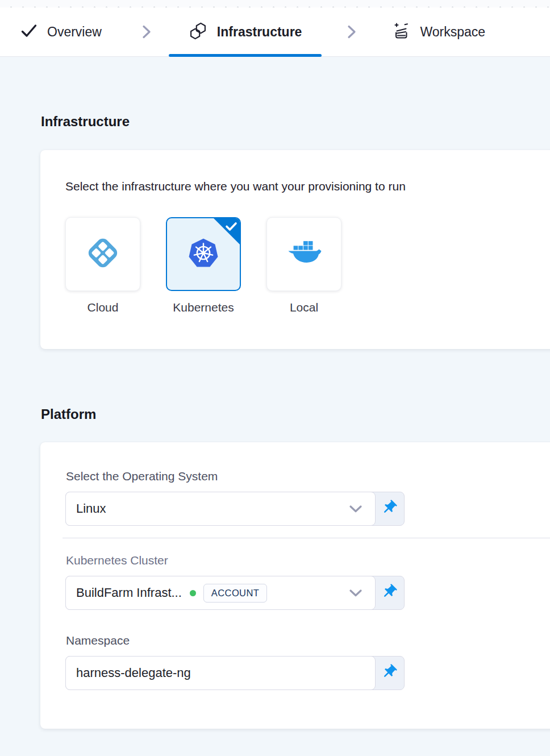  I want to click on tab-infrastructure-label: Infrastructure, so click(260, 32).